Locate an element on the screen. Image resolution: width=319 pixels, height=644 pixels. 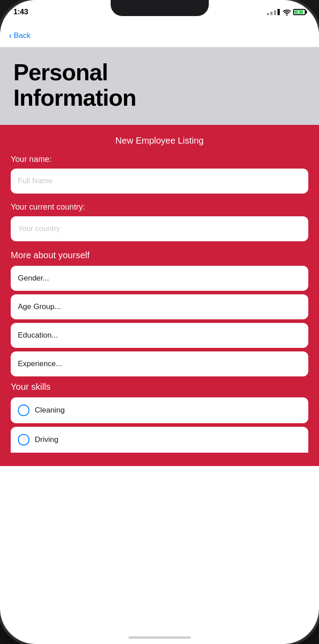
skill-cleaning-item: Cleaning is located at coordinates (160, 410).